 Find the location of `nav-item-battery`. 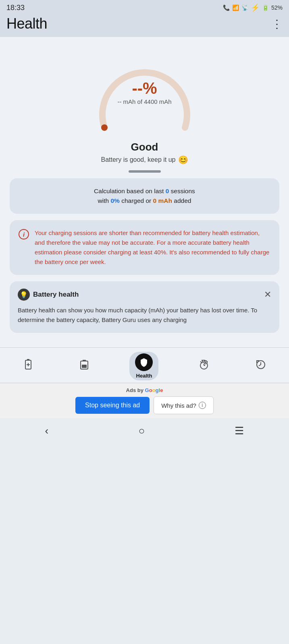

nav-item-battery is located at coordinates (85, 366).